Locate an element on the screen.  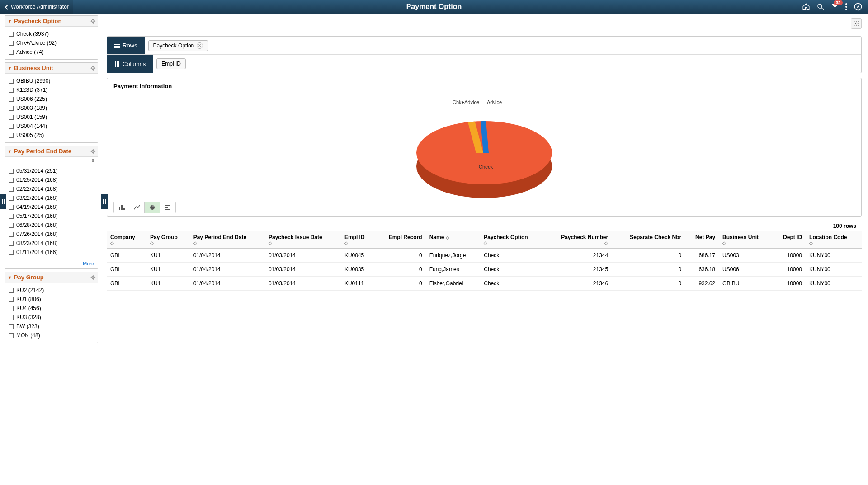
sort-icon: ◇ is located at coordinates (227, 243).